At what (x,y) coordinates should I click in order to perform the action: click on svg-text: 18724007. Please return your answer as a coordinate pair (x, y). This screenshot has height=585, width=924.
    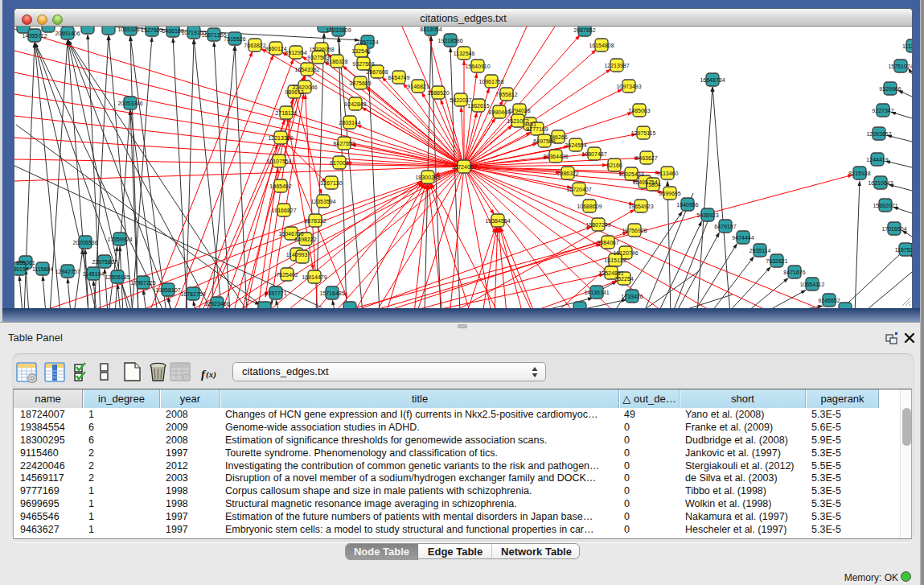
    Looking at the image, I should click on (463, 167).